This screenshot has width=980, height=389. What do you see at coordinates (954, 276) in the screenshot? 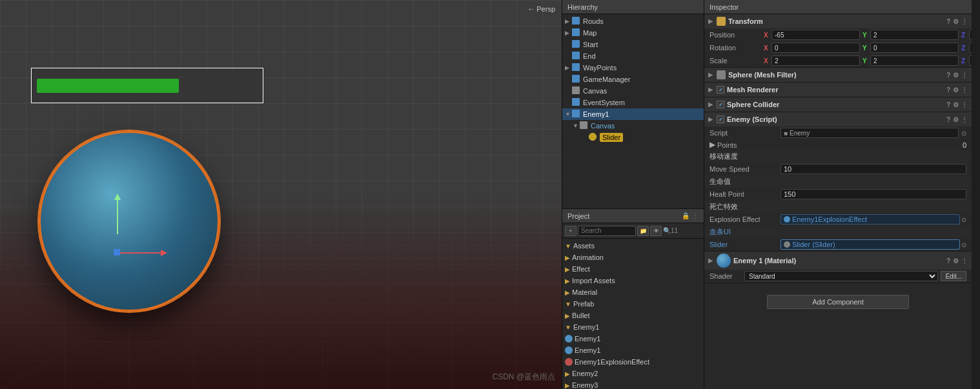
I see `edit-button: Edit...` at bounding box center [954, 276].